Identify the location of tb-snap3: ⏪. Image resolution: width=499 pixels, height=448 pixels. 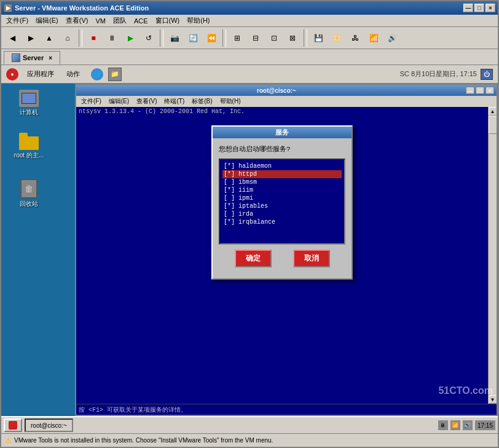
(211, 38).